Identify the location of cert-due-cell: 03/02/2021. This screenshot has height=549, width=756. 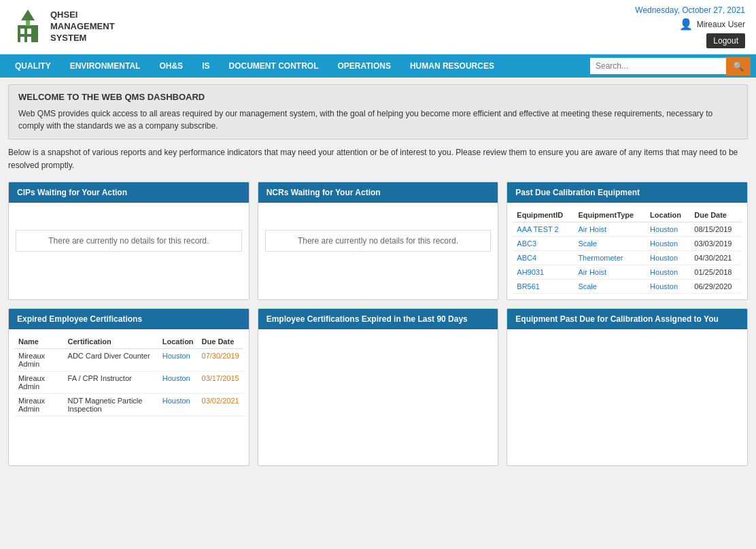
(220, 405).